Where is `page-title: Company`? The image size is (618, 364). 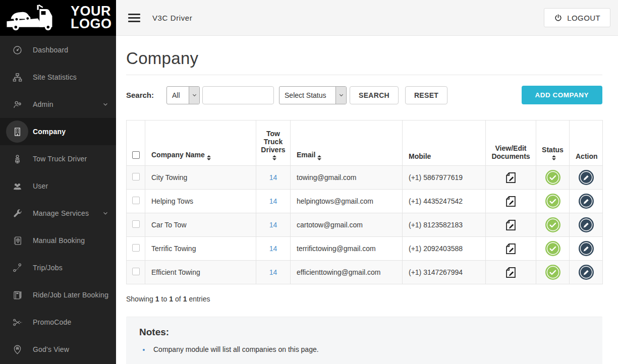 page-title: Company is located at coordinates (364, 58).